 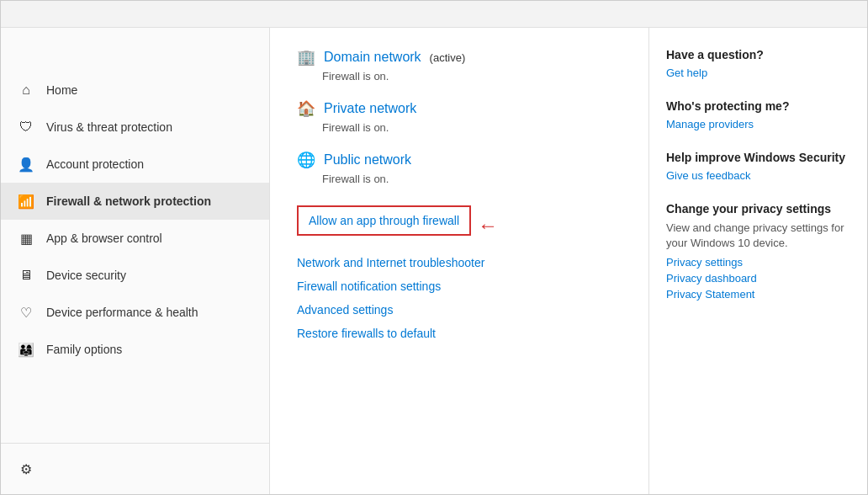 What do you see at coordinates (135, 469) in the screenshot?
I see `sidebar-item-settings: ⚙` at bounding box center [135, 469].